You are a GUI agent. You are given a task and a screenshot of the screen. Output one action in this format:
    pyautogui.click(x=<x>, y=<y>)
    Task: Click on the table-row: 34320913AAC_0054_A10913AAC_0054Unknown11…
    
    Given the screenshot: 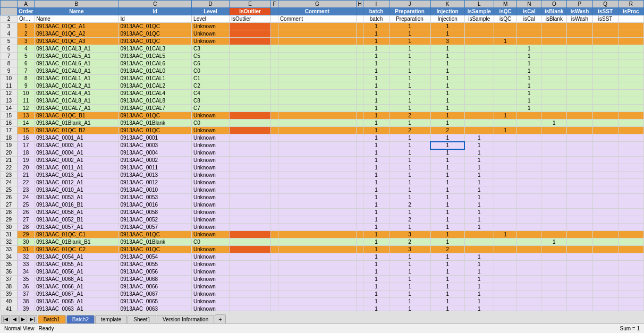 What is the action you would take?
    pyautogui.click(x=322, y=257)
    